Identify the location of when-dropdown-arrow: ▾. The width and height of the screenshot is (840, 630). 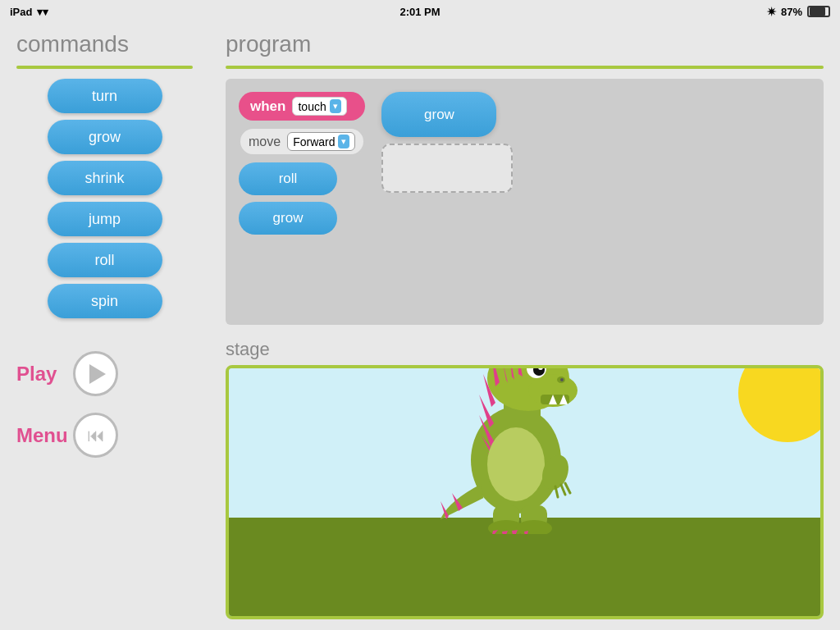
(336, 107).